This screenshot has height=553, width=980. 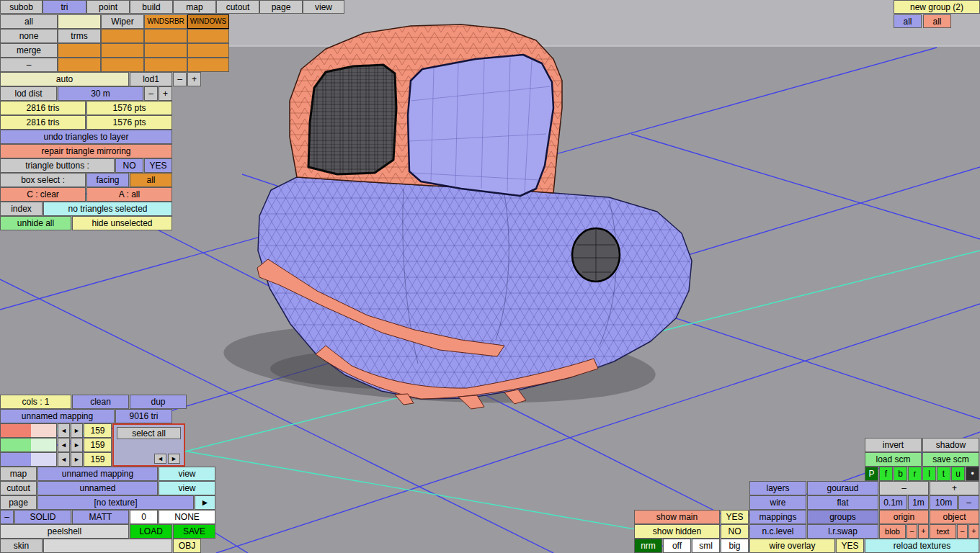 What do you see at coordinates (76, 445) in the screenshot?
I see `channel-green-right-arrow: ►` at bounding box center [76, 445].